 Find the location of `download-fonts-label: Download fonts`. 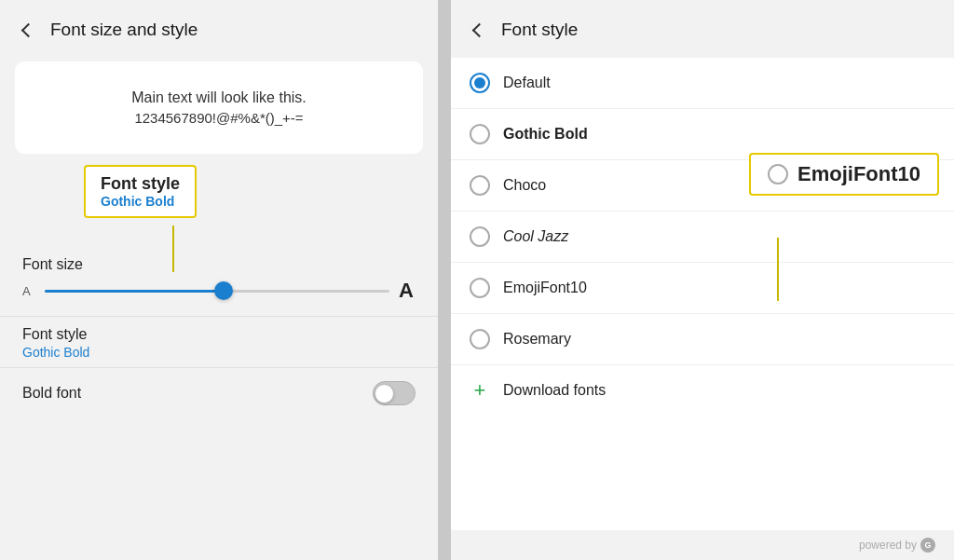

download-fonts-label: Download fonts is located at coordinates (554, 390).